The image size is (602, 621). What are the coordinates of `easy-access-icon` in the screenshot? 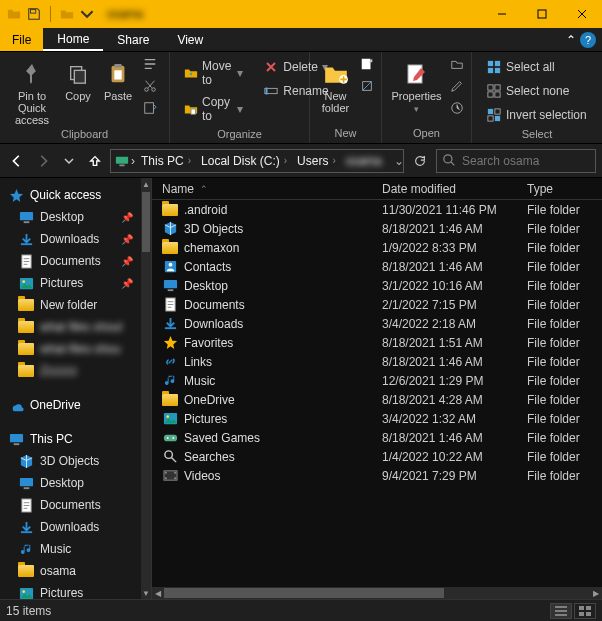 It's located at (367, 86).